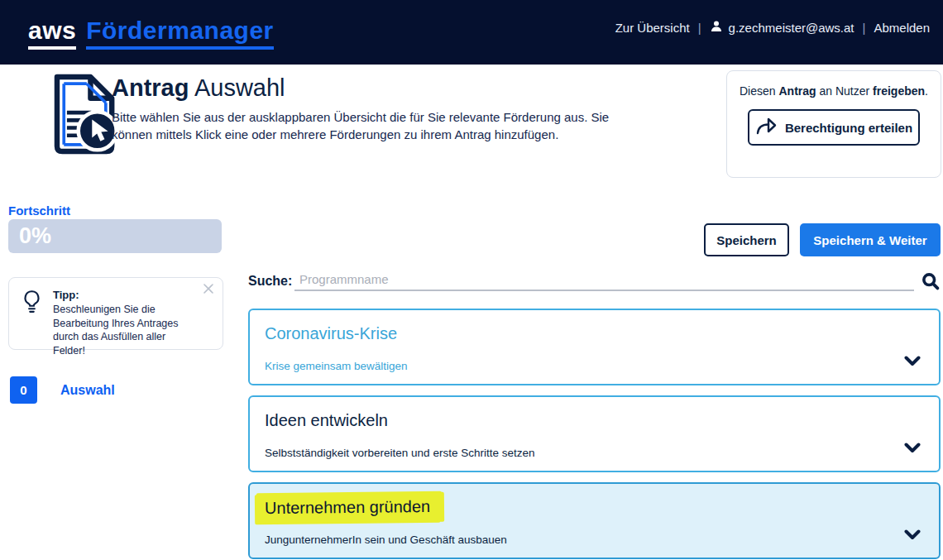 This screenshot has width=943, height=560. Describe the element at coordinates (594, 521) in the screenshot. I see `accordion-unternehmen-gruenden: Unternehmen gründen JungunternehmerIn se…` at that location.